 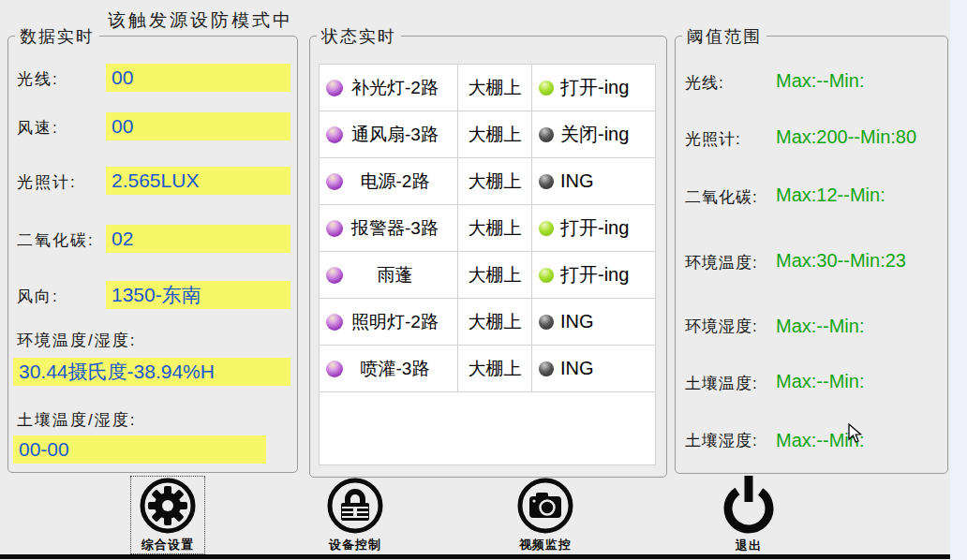 I want to click on co2-label: 二氧化碳:, so click(x=56, y=240).